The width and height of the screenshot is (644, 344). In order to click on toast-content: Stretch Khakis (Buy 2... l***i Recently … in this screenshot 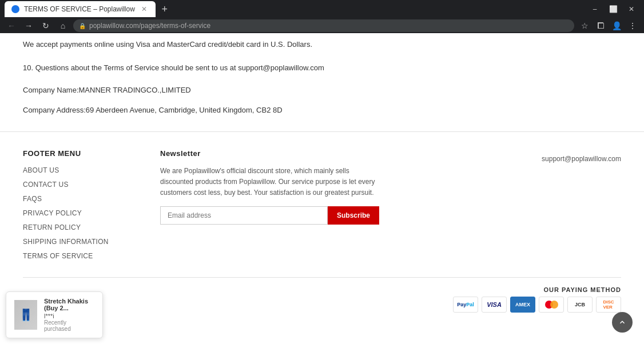, I will do `click(69, 315)`.